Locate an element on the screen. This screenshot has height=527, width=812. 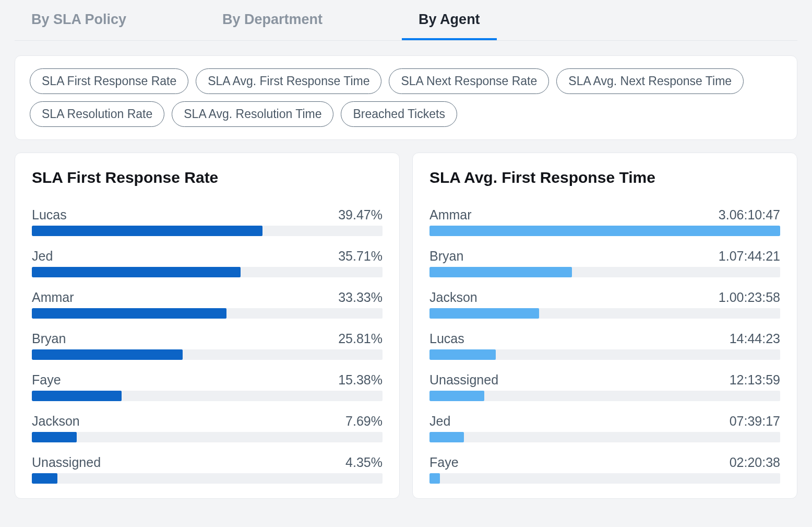
chip-breached-tickets: Breached Tickets is located at coordinates (399, 114).